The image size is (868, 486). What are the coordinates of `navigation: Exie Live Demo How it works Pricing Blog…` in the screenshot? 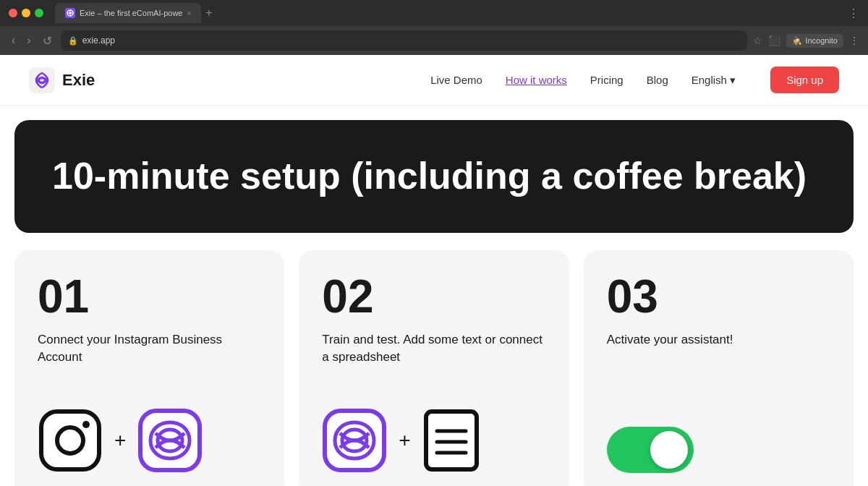 It's located at (434, 80).